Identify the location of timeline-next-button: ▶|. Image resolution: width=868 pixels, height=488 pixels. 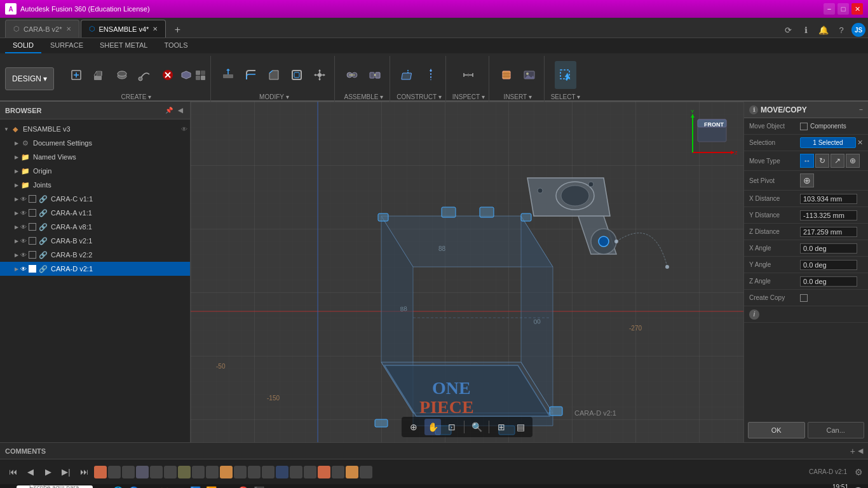
(66, 472).